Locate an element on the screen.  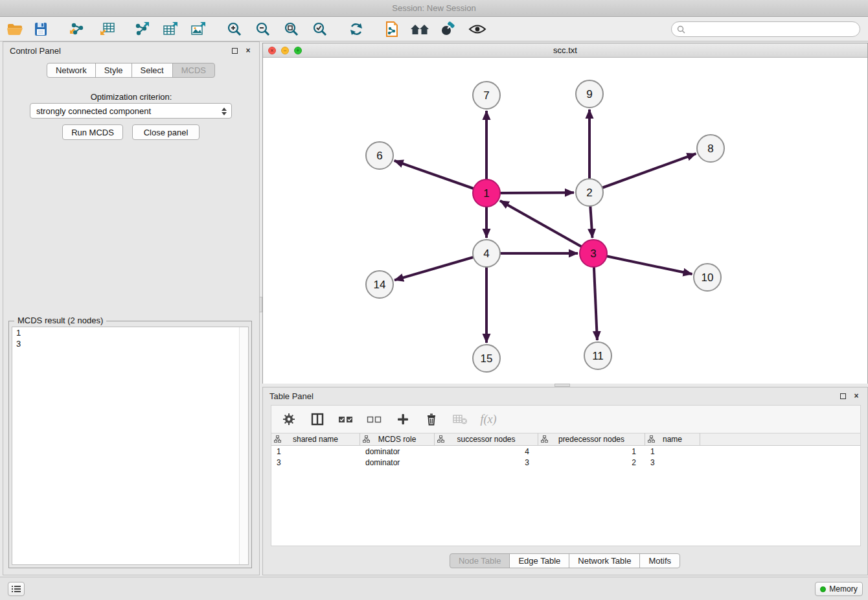
control-panel-title: Control Panel is located at coordinates (118, 51).